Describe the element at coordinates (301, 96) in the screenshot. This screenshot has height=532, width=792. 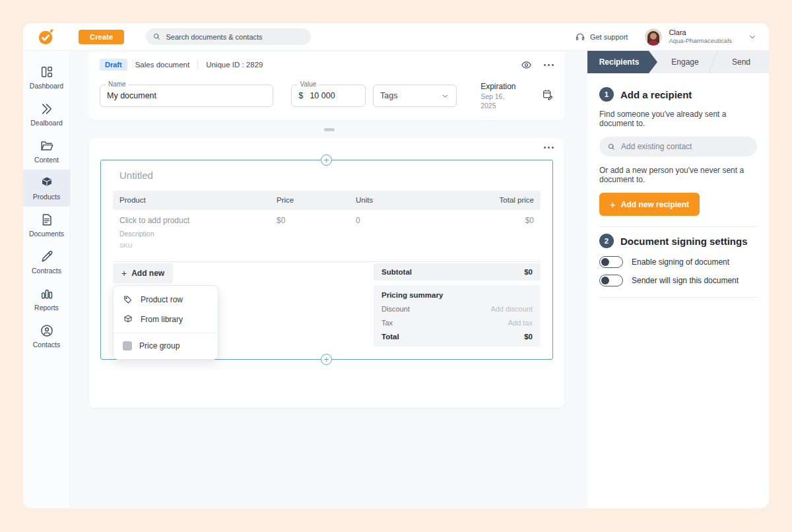
I see `currency-symbol: $` at that location.